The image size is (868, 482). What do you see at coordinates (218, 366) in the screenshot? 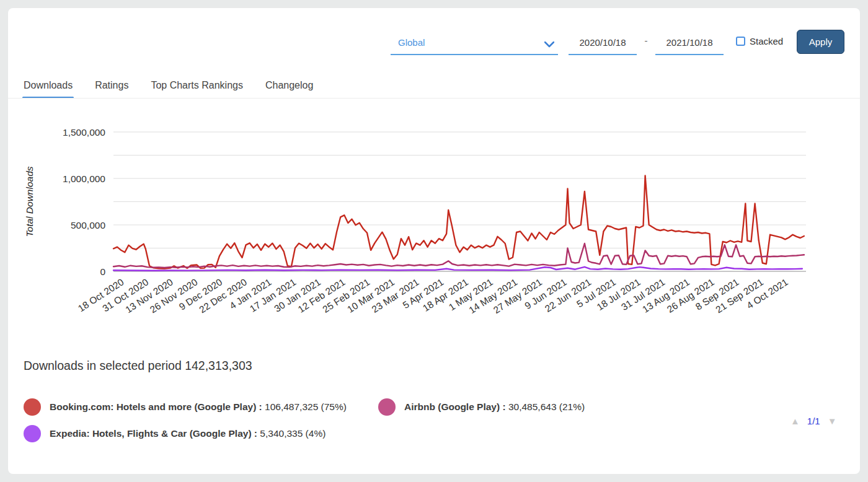
I see `period-summary-value: 142,313,303` at bounding box center [218, 366].